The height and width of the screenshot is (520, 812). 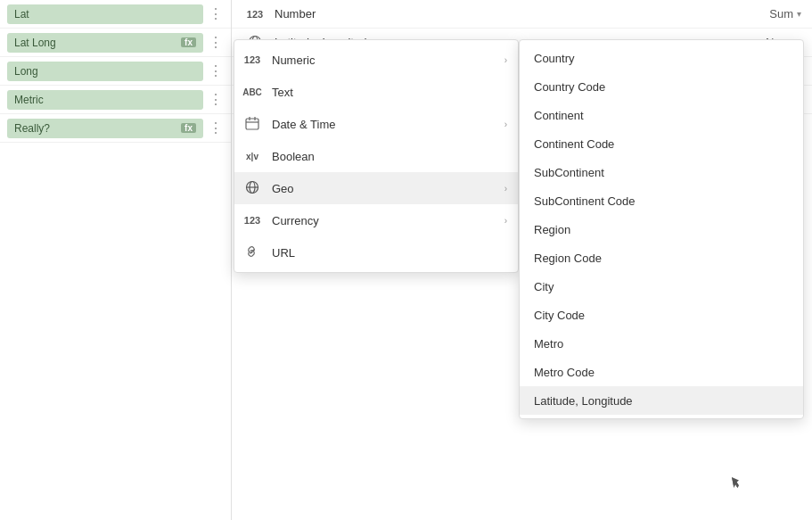 What do you see at coordinates (105, 71) in the screenshot?
I see `long-tag: Long` at bounding box center [105, 71].